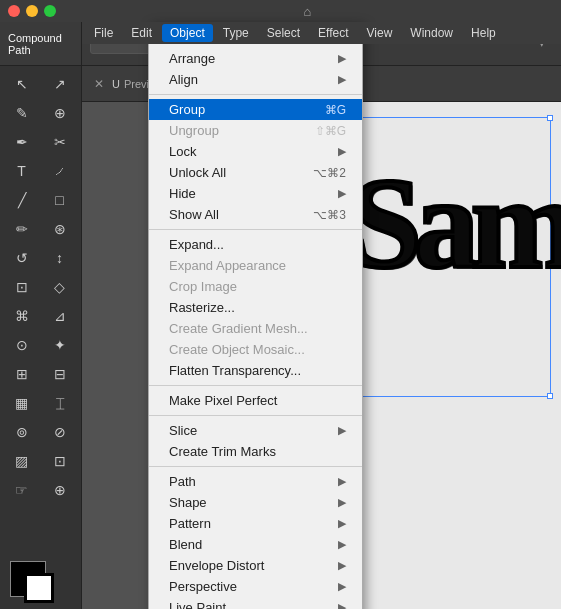 The width and height of the screenshot is (561, 609). Describe the element at coordinates (380, 33) in the screenshot. I see `menu-view: View` at that location.